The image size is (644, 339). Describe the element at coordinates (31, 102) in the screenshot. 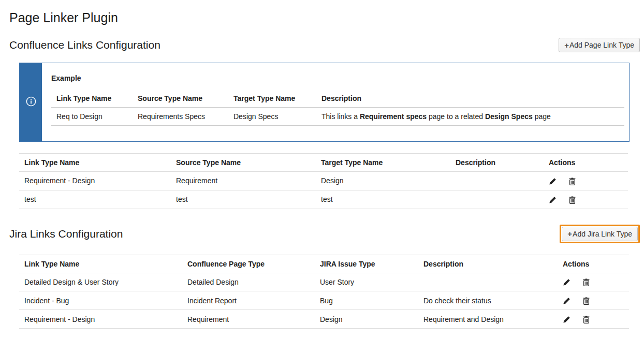

I see `info-icon` at that location.